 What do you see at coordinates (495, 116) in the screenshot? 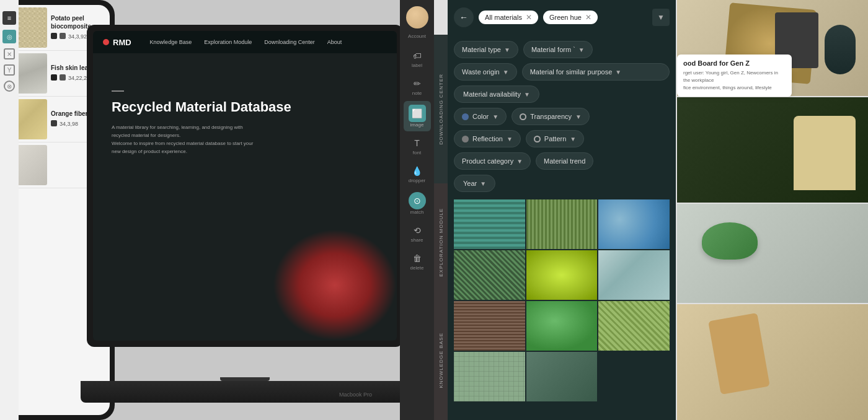
I see `color-arrow: ▼` at bounding box center [495, 116].